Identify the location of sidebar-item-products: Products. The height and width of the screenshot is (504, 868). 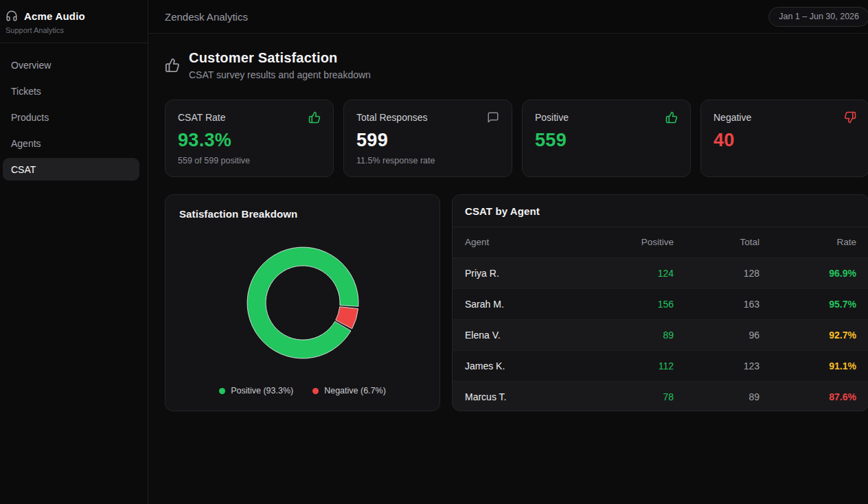
(71, 117).